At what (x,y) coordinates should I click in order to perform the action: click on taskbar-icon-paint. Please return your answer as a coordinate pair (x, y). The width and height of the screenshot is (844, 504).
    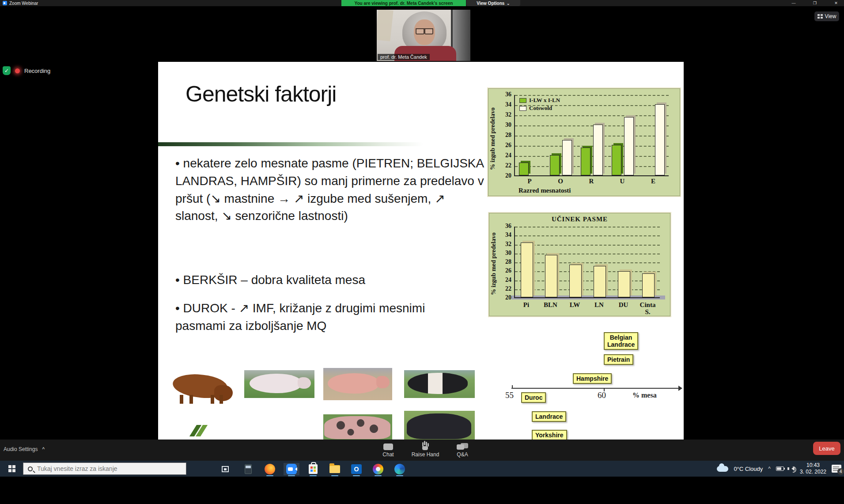
    Looking at the image, I should click on (378, 469).